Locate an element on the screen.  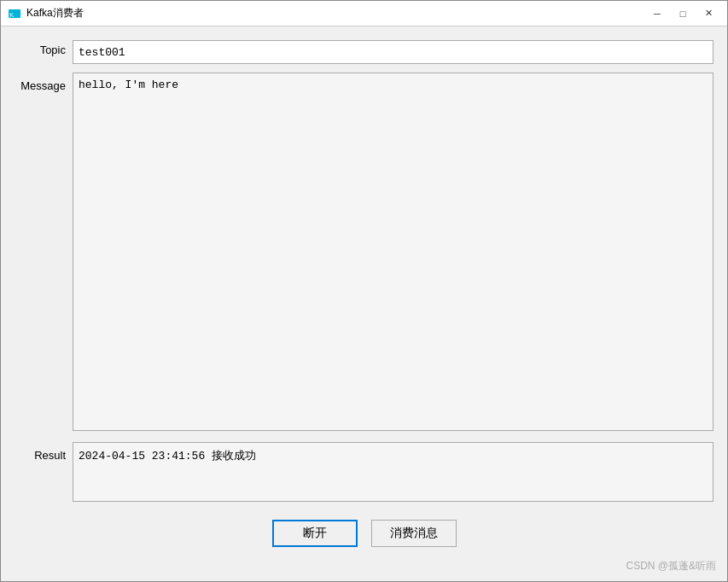
result-row: Result is located at coordinates (364, 473).